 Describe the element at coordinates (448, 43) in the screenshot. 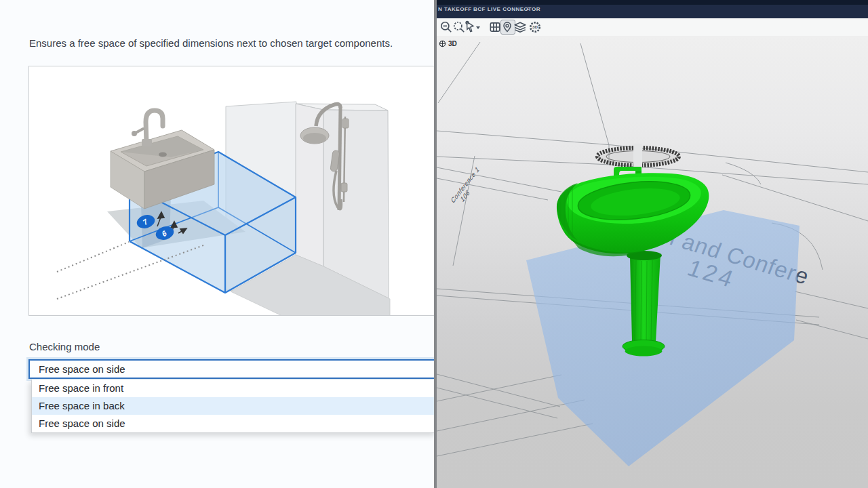

I see `view-mode-chip: 3D` at that location.